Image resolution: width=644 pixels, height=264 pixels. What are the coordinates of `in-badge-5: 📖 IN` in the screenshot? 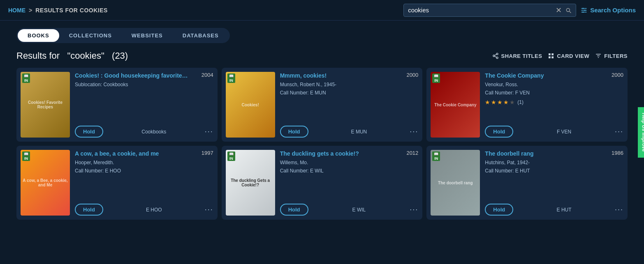 It's located at (231, 156).